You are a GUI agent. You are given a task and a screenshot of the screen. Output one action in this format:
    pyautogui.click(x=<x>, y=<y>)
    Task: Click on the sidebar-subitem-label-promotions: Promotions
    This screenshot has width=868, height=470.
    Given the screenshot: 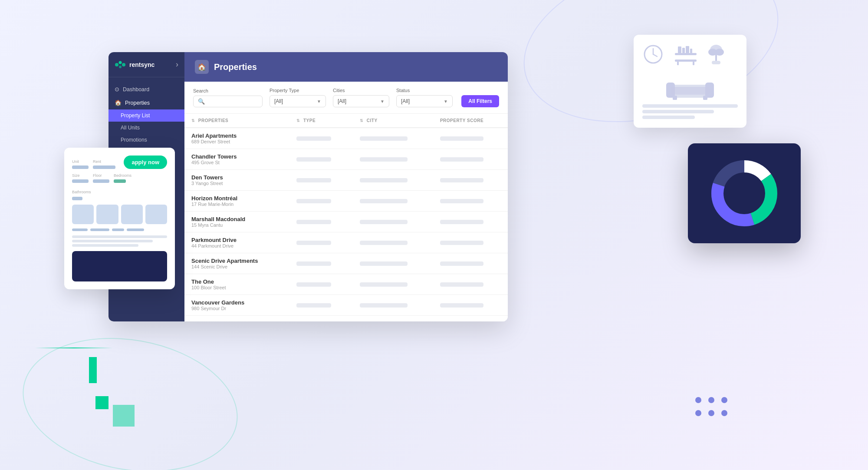 What is the action you would take?
    pyautogui.click(x=134, y=140)
    